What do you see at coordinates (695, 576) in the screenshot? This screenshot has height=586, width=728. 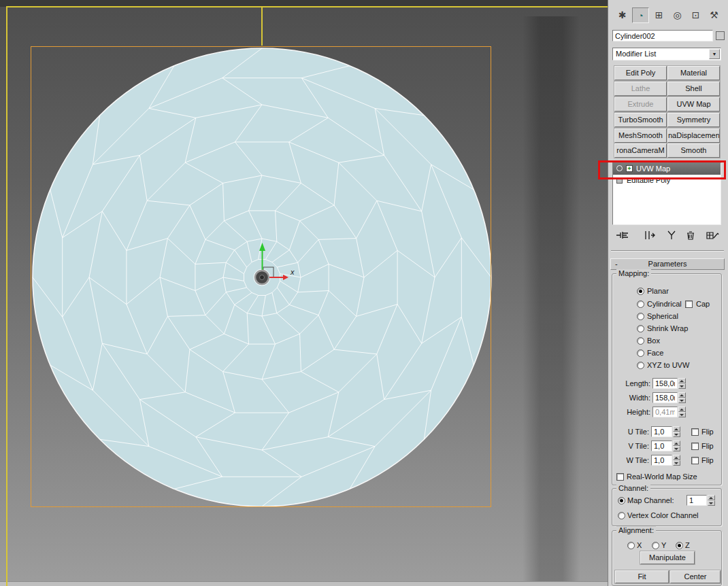 I see `center-button: Center` at bounding box center [695, 576].